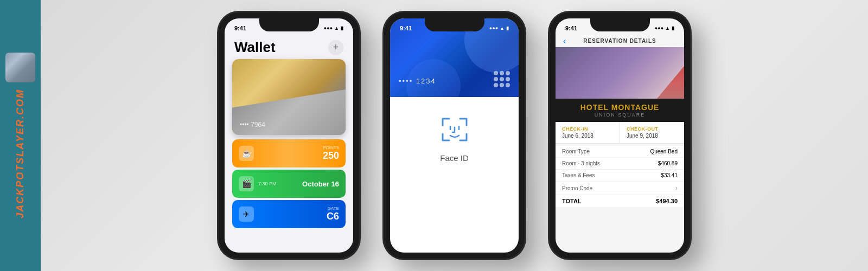 The width and height of the screenshot is (868, 271). I want to click on status-icons-1: ●●● ▲ ▮, so click(334, 28).